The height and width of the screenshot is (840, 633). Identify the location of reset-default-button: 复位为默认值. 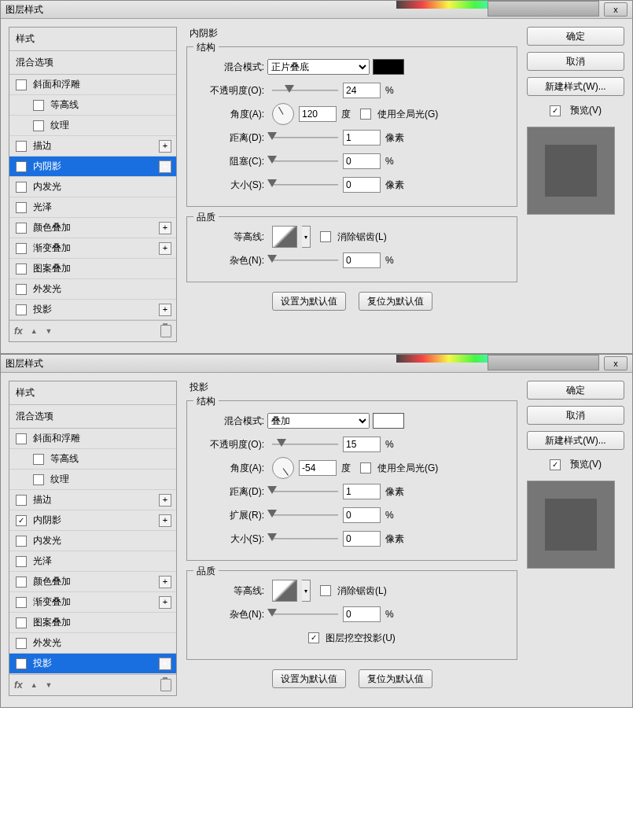
(396, 301).